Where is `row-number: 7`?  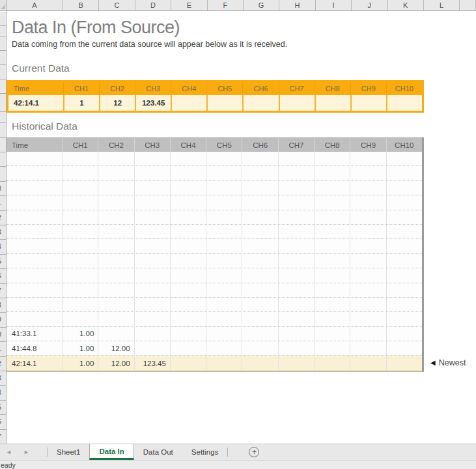 row-number: 7 is located at coordinates (3, 291).